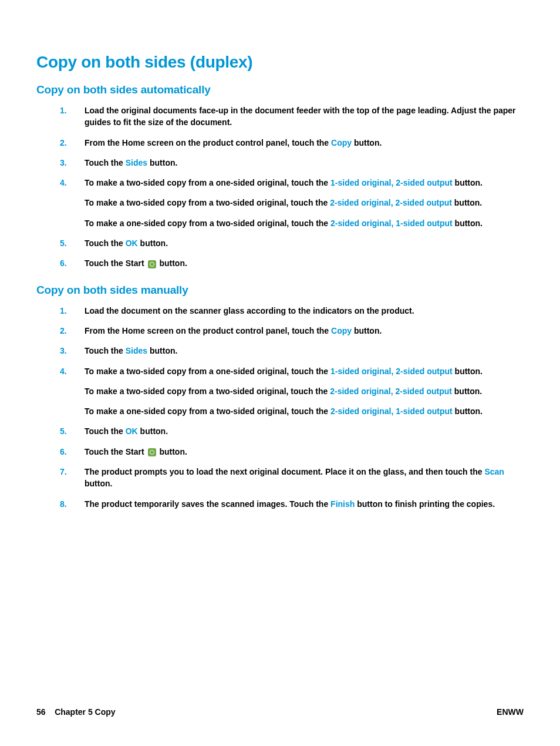 The image size is (560, 746). Describe the element at coordinates (280, 90) in the screenshot. I see `section-auto-heading: Copy on both sides automatically` at that location.